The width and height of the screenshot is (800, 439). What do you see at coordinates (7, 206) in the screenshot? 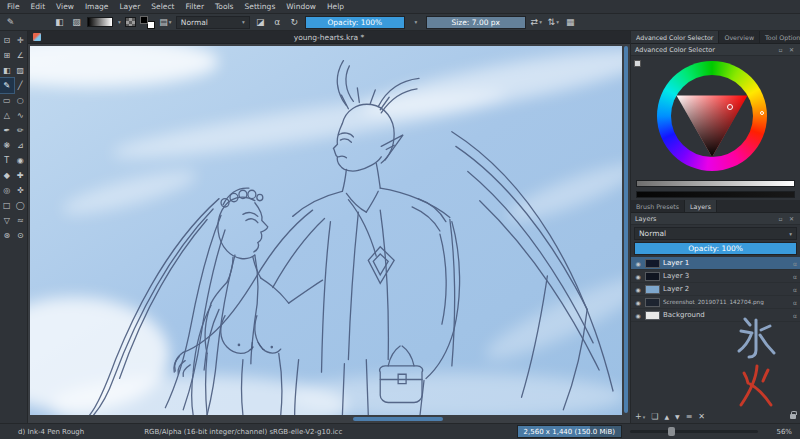
I see `tool-select-rectangular: □` at bounding box center [7, 206].